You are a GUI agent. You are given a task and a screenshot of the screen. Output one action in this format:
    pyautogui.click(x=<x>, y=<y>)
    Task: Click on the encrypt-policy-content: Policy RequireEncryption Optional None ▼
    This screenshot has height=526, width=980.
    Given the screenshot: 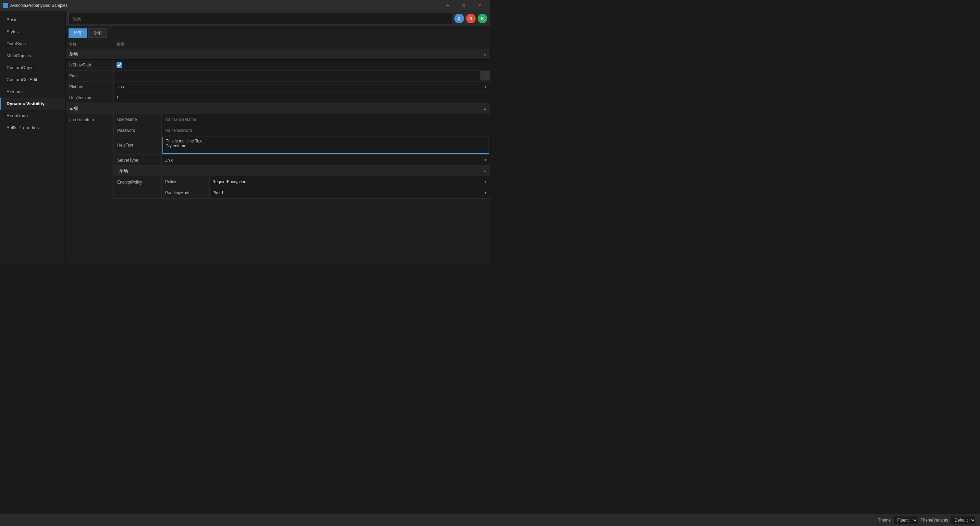 What is the action you would take?
    pyautogui.click(x=326, y=187)
    